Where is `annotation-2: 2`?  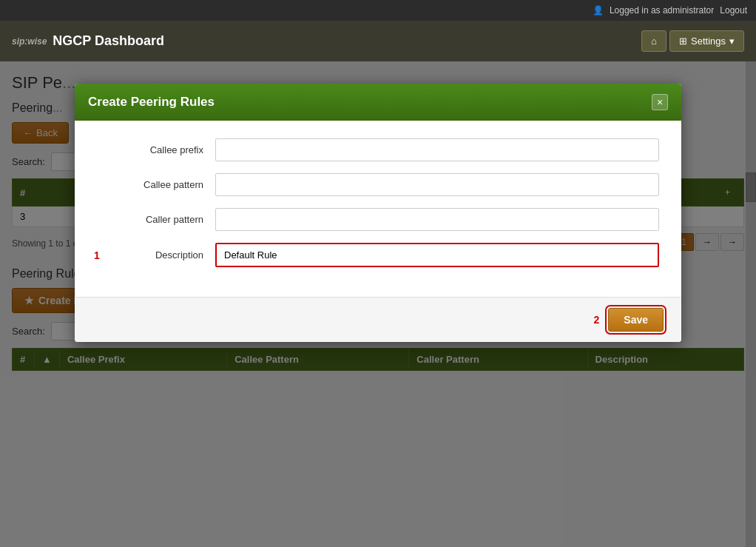
annotation-2: 2 is located at coordinates (597, 320).